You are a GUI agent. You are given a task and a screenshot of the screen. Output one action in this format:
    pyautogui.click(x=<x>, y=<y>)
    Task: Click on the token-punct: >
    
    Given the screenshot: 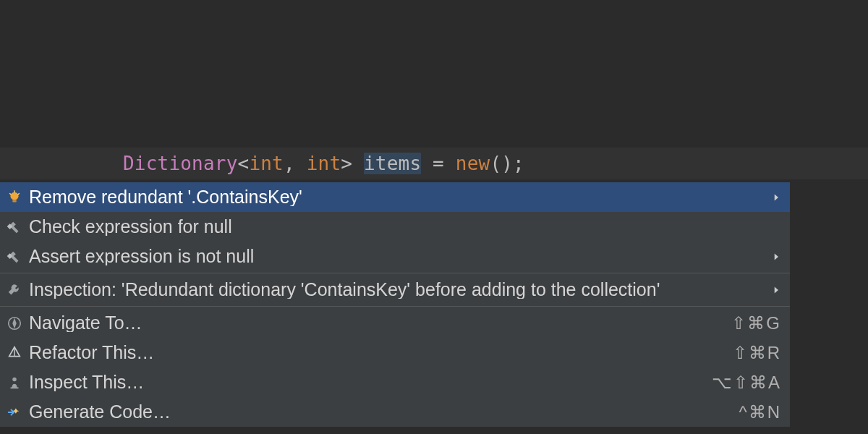 What is the action you would take?
    pyautogui.click(x=352, y=163)
    